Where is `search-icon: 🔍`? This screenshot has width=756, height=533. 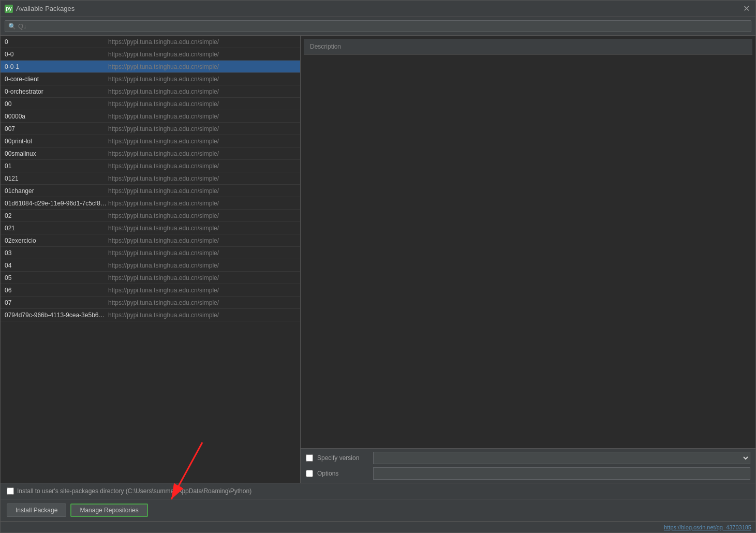 search-icon: 🔍 is located at coordinates (12, 26).